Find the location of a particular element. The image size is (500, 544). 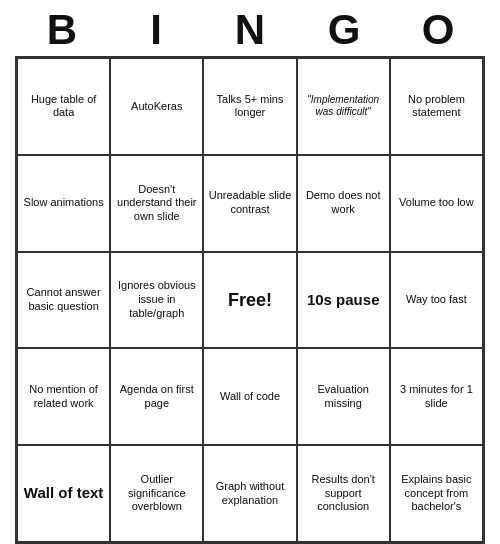

bingo-cell-14: Way too fast is located at coordinates (436, 300).